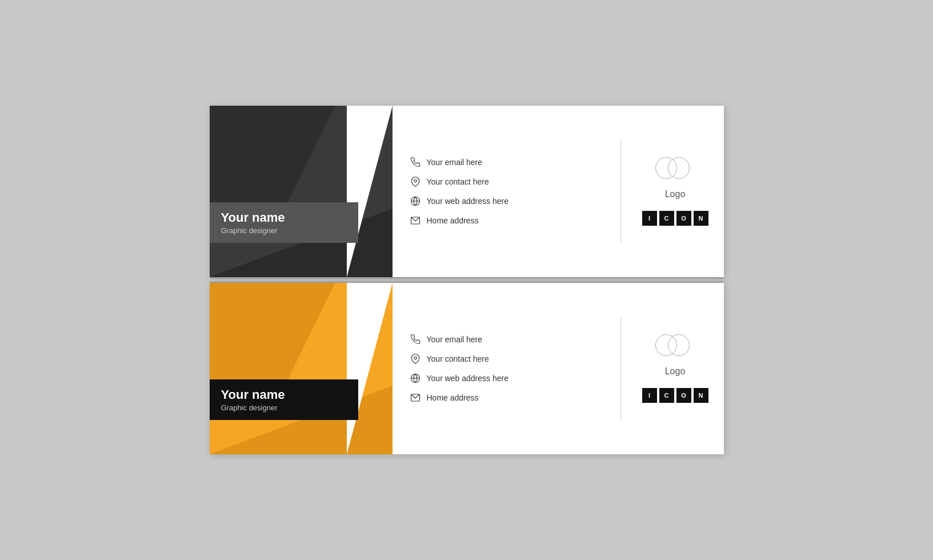 The width and height of the screenshot is (933, 560). I want to click on location-icon, so click(415, 182).